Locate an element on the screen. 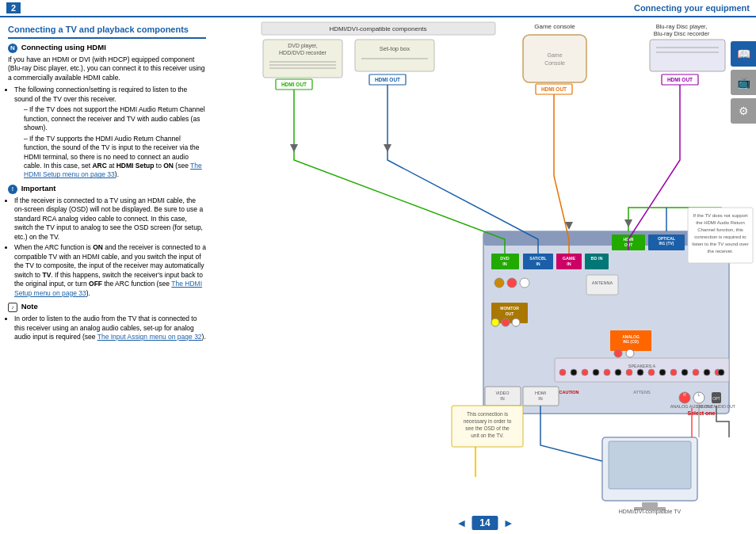 Image resolution: width=756 pixels, height=534 pixels. svg-text: CAUTION is located at coordinates (569, 392).